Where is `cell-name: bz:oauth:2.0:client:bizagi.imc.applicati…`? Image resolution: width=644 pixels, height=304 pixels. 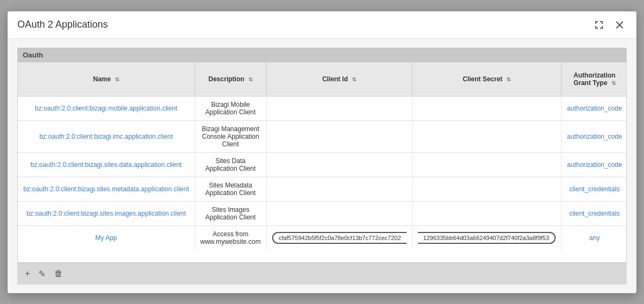 cell-name: bz:oauth:2.0:client:bizagi.imc.applicati… is located at coordinates (106, 137).